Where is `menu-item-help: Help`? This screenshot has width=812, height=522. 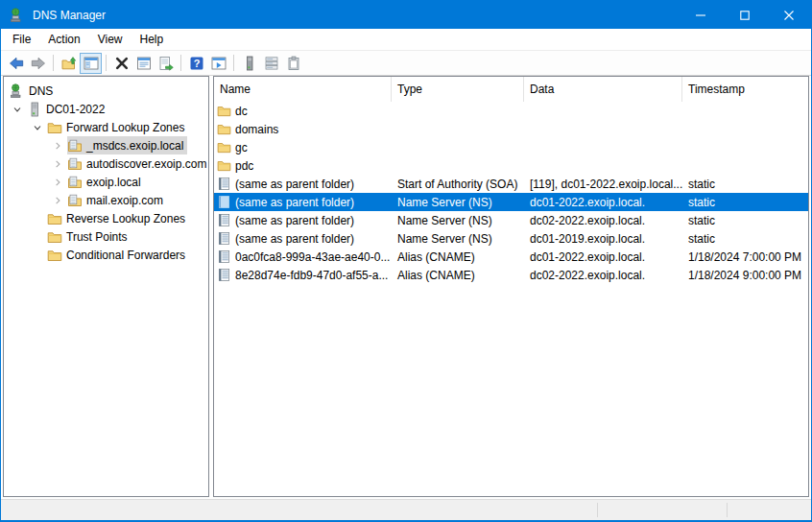 menu-item-help: Help is located at coordinates (152, 39).